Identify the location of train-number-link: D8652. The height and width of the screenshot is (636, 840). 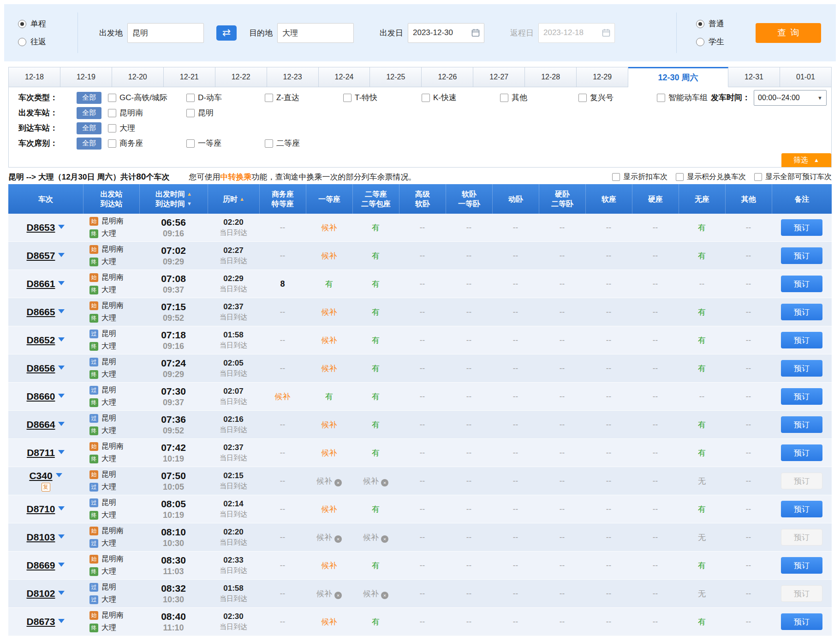
(41, 340).